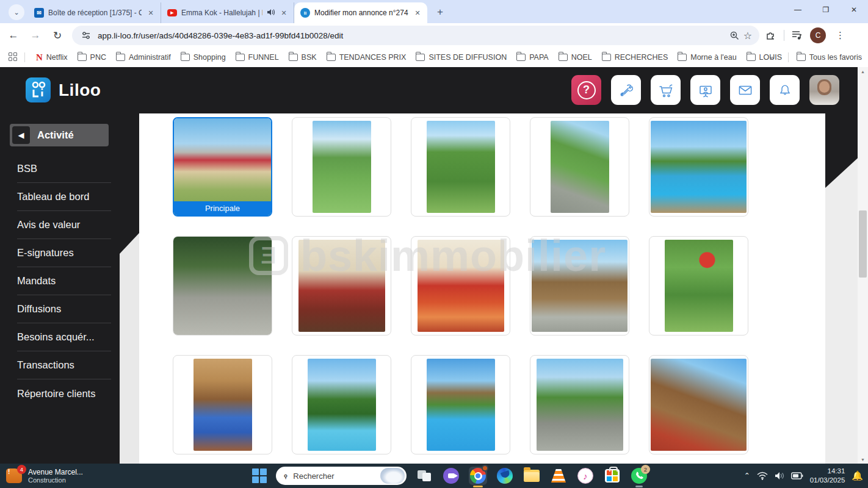 The height and width of the screenshot is (488, 868). I want to click on tools-button, so click(626, 90).